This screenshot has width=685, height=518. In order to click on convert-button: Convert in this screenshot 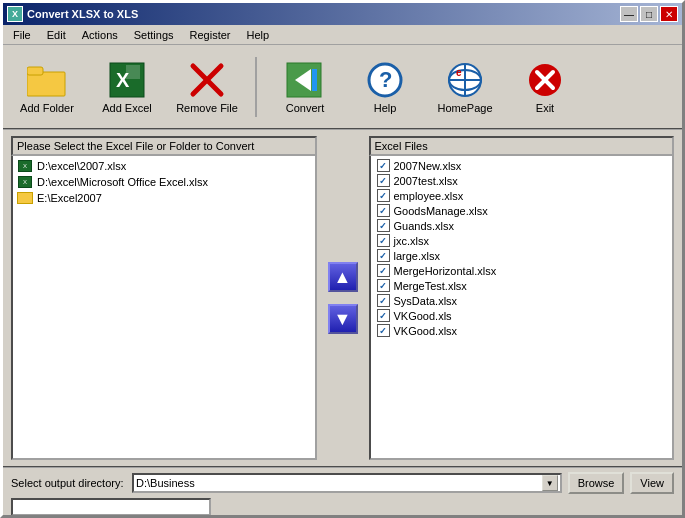, I will do `click(305, 87)`.